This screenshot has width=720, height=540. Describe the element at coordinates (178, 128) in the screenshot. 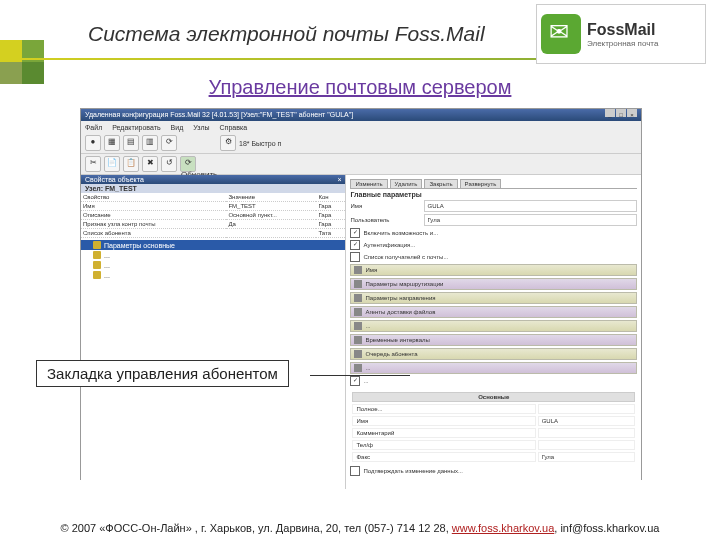

I see `menu-item: Вид` at that location.